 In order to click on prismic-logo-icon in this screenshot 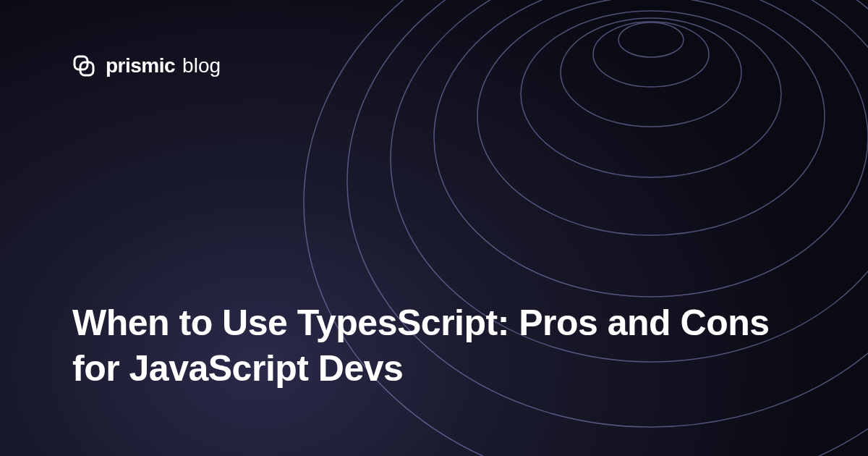, I will do `click(84, 66)`.